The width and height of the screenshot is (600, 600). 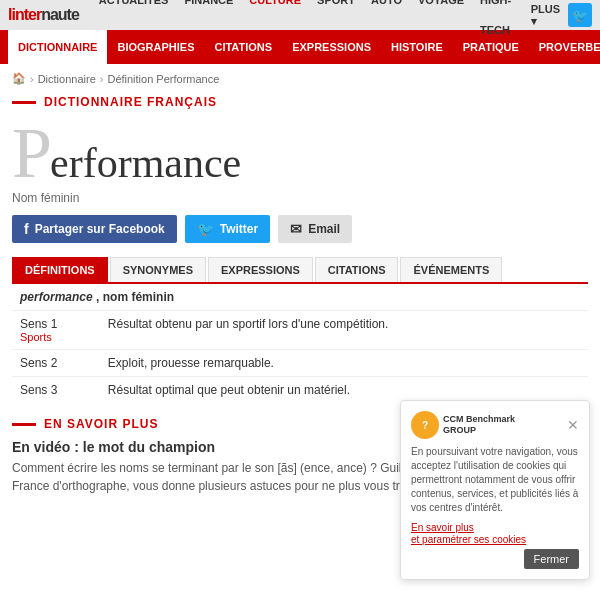 I want to click on definition-row-1: Sens 1 Sports Résultat obtenu par un spo…, so click(x=300, y=330).